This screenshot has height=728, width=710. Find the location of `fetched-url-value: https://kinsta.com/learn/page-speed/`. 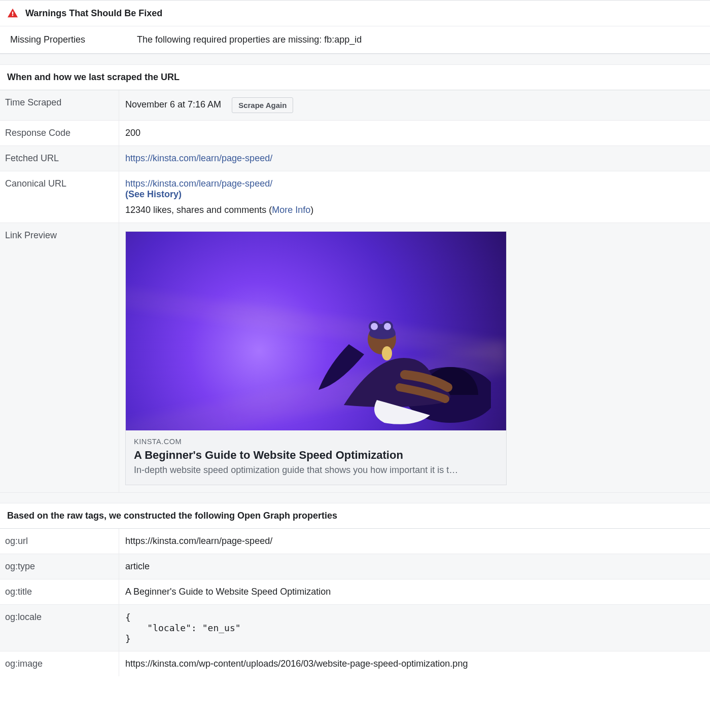

fetched-url-value: https://kinsta.com/learn/page-speed/ is located at coordinates (415, 158).